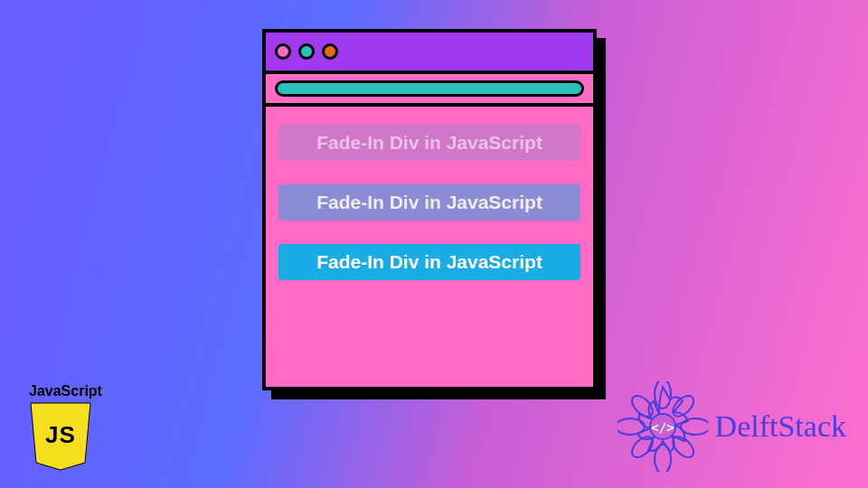  Describe the element at coordinates (429, 202) in the screenshot. I see `fade-box-2-label: Fade-In Div in JavaScript` at that location.